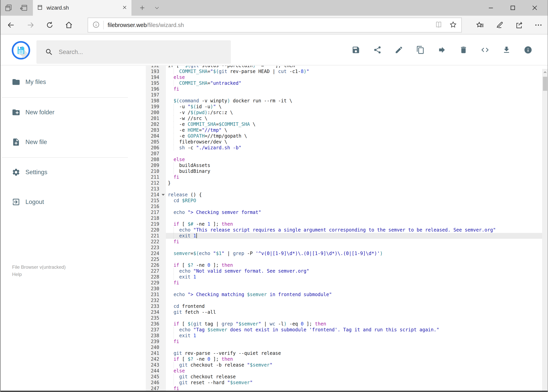  I want to click on share-page-icon, so click(519, 25).